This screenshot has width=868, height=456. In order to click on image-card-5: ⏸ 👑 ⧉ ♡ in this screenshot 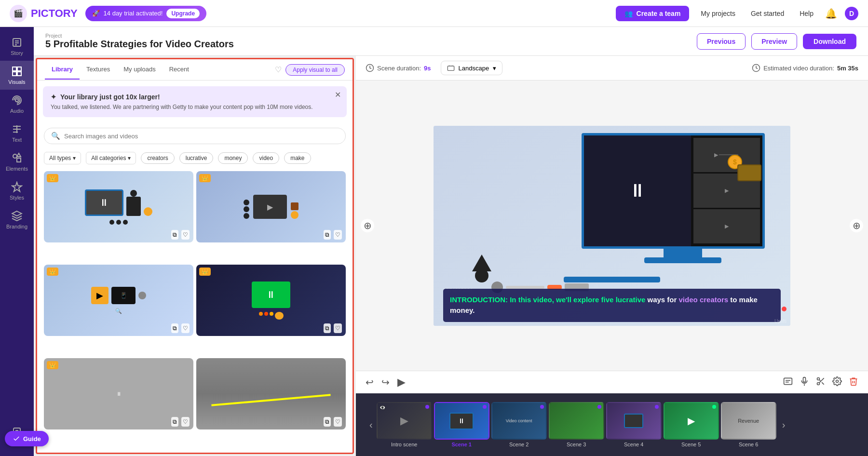, I will do `click(119, 394)`.